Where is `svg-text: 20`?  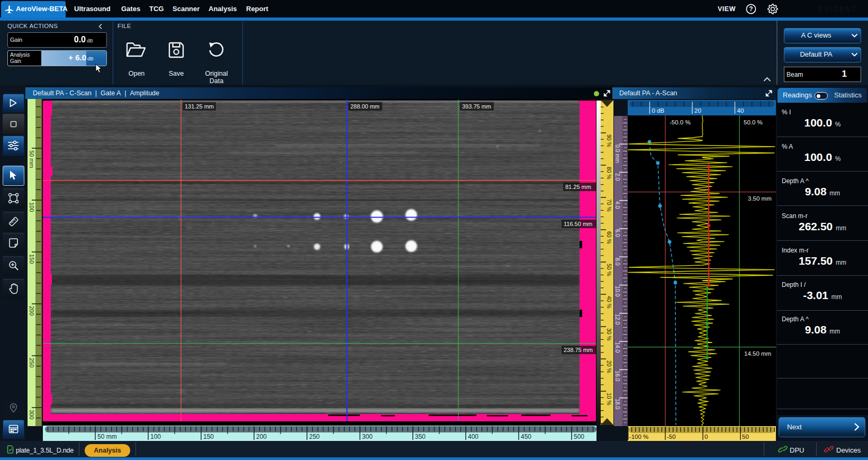
svg-text: 20 is located at coordinates (698, 111).